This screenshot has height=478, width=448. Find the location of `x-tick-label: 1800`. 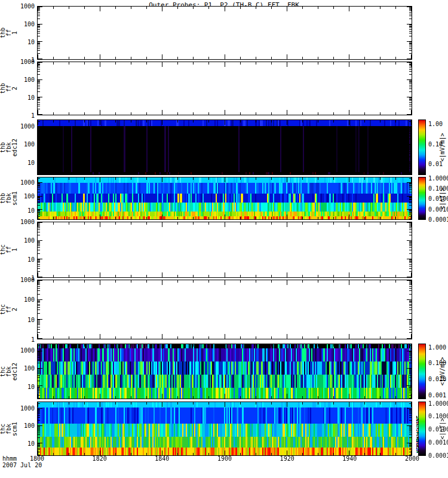

x-tick-label: 1800 is located at coordinates (37, 459).